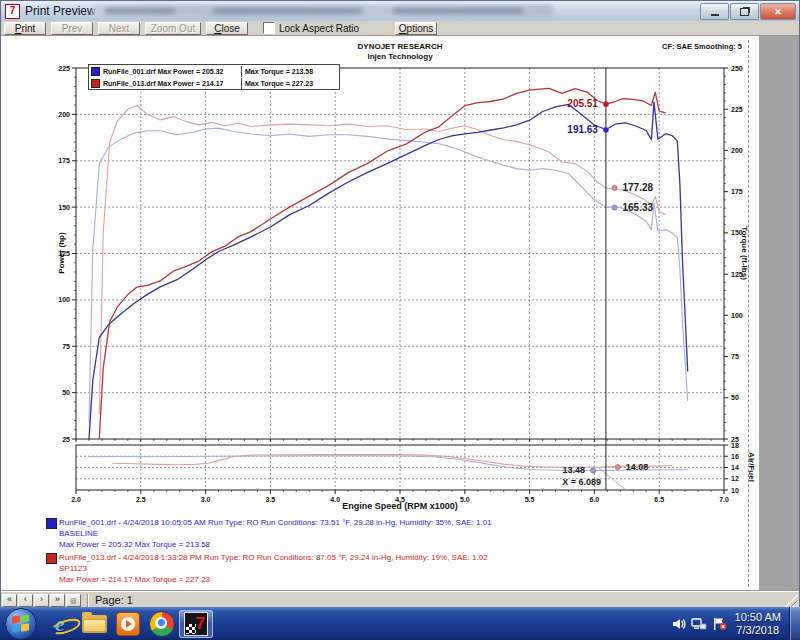  I want to click on statusbar-separator, so click(88, 600).